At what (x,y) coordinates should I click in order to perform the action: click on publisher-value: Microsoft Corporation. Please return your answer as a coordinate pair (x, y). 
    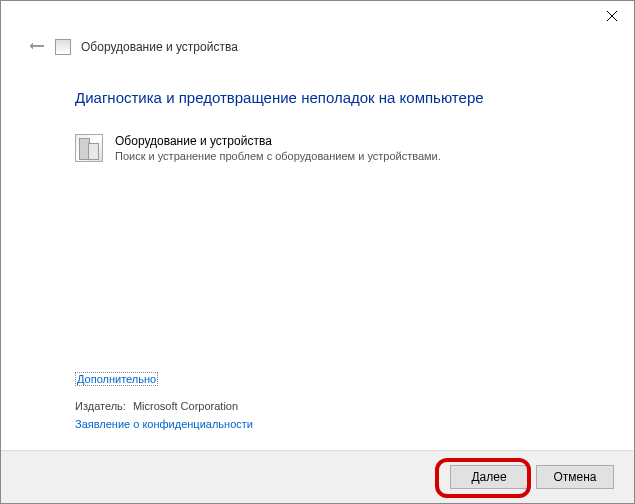
    Looking at the image, I should click on (186, 406).